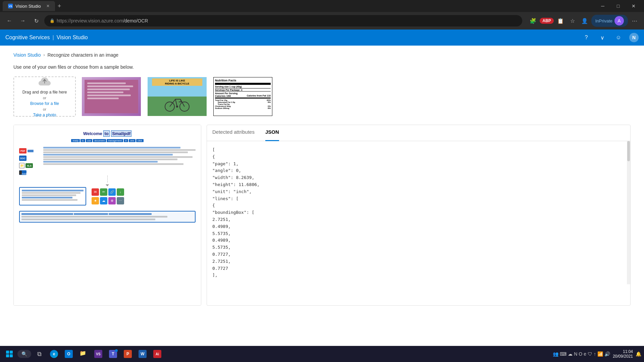 Image resolution: width=644 pixels, height=362 pixels. I want to click on tray-people-icon: 👥, so click(555, 354).